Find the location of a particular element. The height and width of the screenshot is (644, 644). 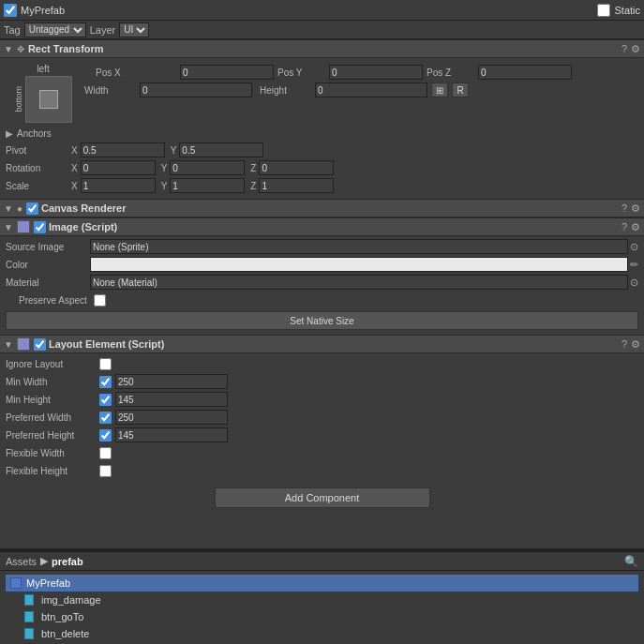

tag-layer-row: Tag Untagged Layer UI is located at coordinates (322, 30).